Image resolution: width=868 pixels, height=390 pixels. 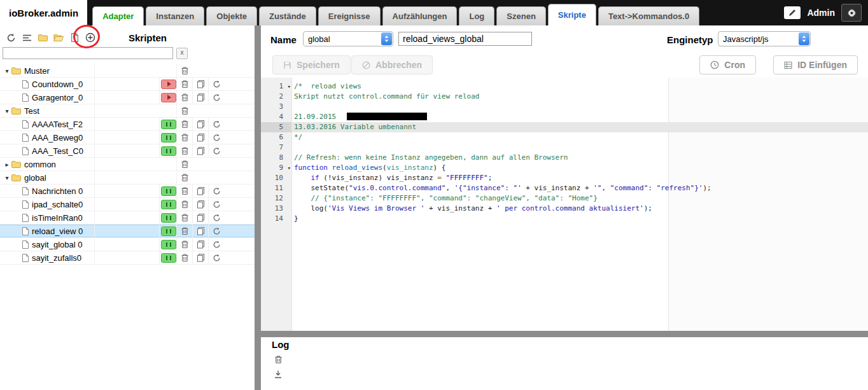 I want to click on folder-button, so click(x=43, y=38).